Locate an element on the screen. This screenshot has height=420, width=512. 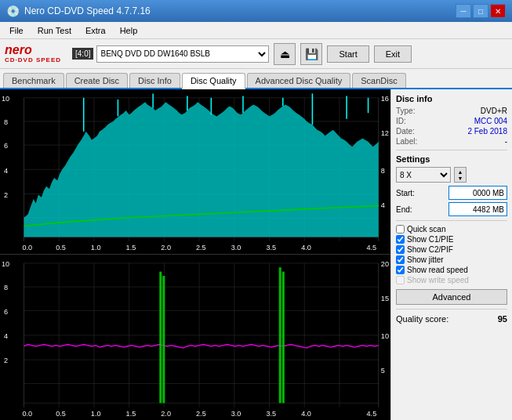
svg-text: 3.0 is located at coordinates (237, 246).